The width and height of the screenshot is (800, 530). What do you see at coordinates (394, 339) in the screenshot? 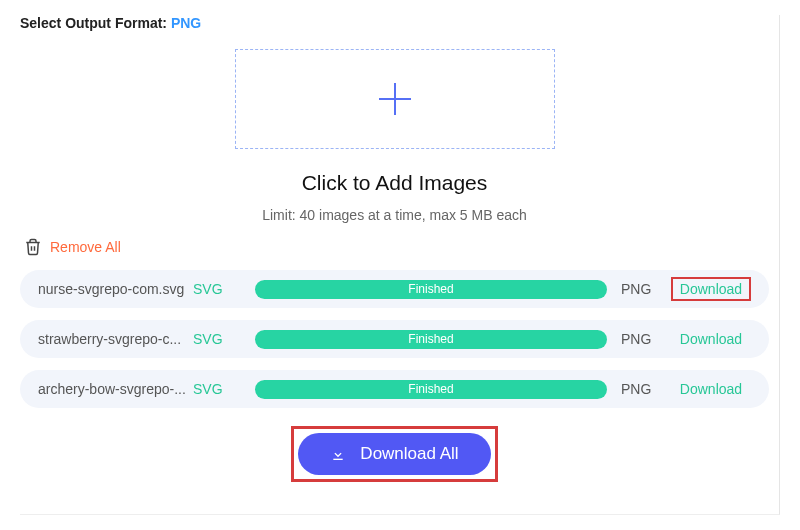
I see `file-row: strawberry-svgrepo-c...SVGFinishedPNGDow…` at bounding box center [394, 339].